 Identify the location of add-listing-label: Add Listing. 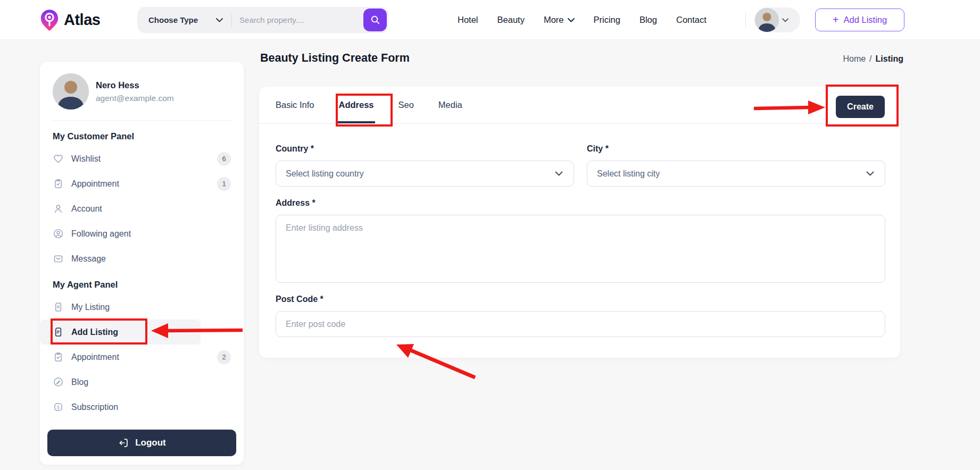
(866, 20).